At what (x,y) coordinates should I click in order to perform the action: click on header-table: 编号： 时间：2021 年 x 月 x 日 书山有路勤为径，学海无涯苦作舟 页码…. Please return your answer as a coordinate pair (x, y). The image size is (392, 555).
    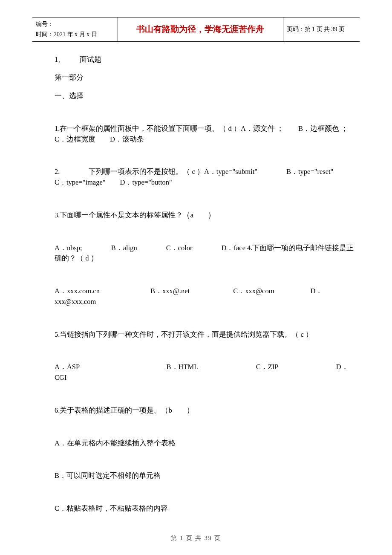
    Looking at the image, I should click on (196, 29).